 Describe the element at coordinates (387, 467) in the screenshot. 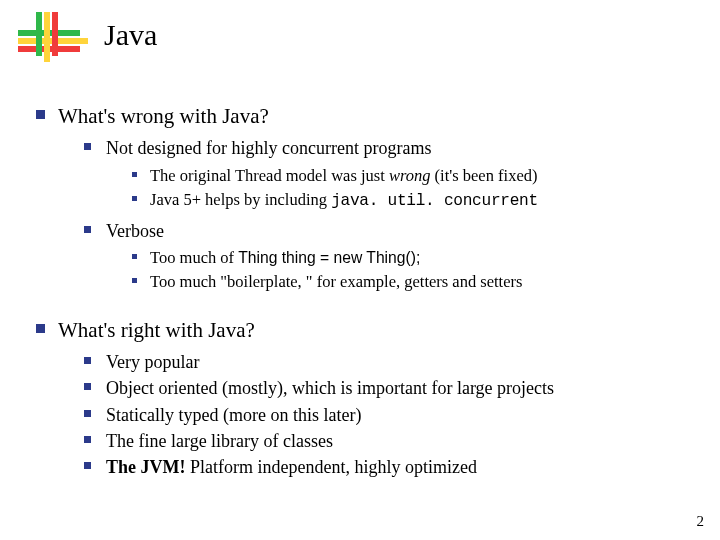

I see `bullet-jvm: The JVM! Platform independent, highly op…` at that location.